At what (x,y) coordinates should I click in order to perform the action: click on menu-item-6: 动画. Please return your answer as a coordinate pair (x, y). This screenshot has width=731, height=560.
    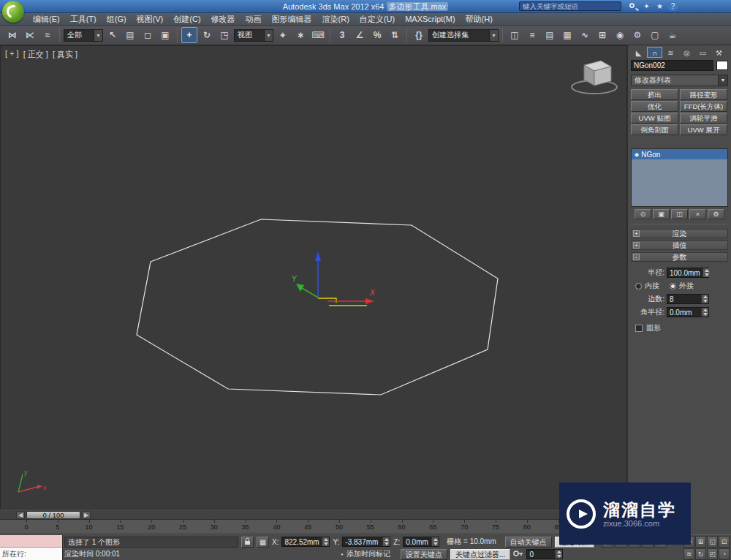
    Looking at the image, I should click on (254, 19).